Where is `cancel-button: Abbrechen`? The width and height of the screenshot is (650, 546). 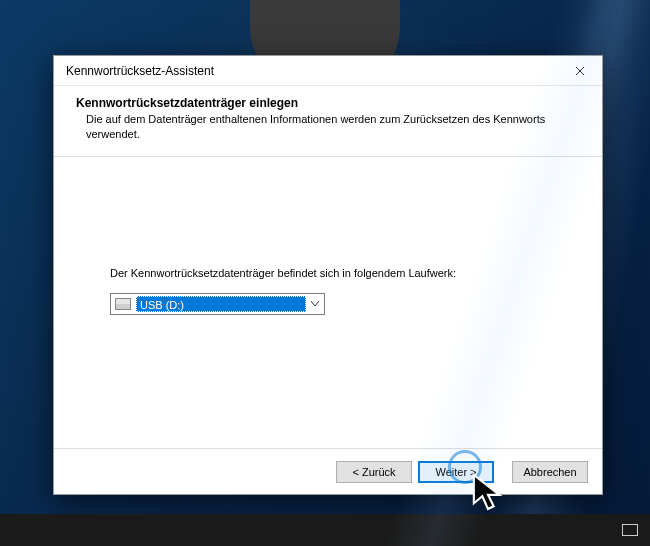 cancel-button: Abbrechen is located at coordinates (550, 472).